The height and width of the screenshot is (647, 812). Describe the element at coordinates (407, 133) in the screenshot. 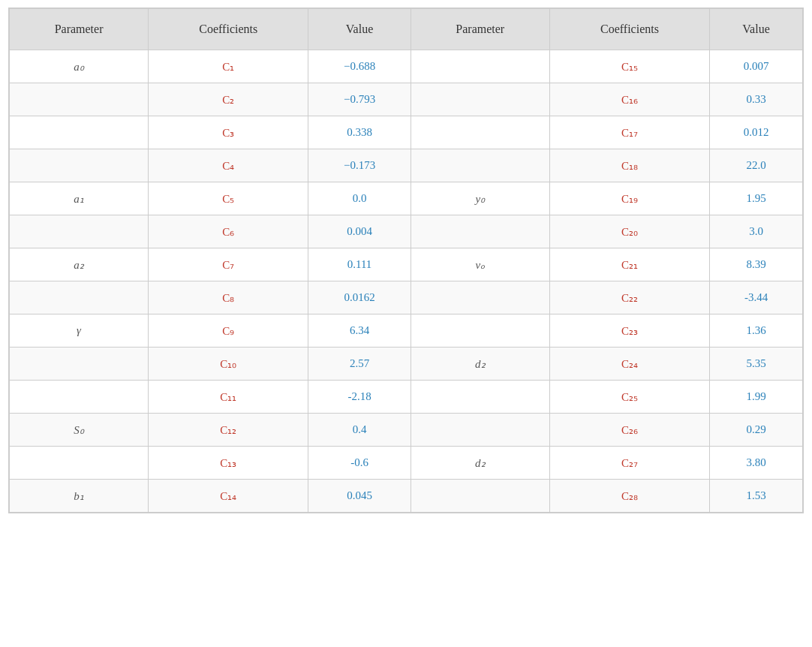

I see `table-row: C₃0.338C₁₇0.012` at that location.